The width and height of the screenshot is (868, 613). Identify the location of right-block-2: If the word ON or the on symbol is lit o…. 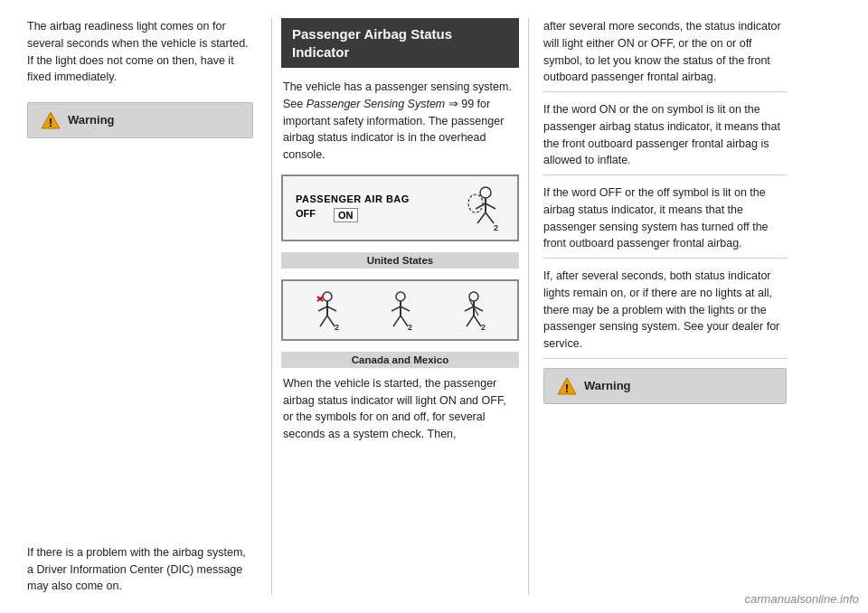
(665, 138).